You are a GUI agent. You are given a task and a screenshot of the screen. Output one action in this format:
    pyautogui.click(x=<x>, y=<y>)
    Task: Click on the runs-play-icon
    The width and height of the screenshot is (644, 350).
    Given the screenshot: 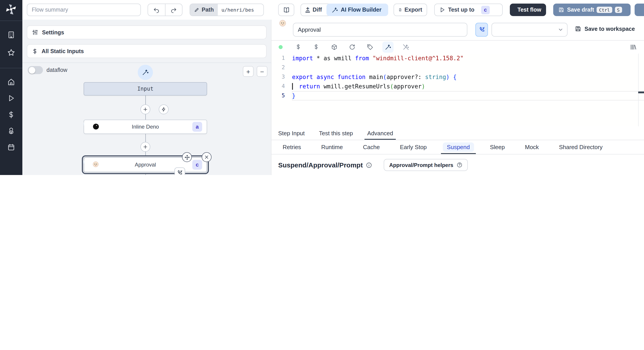 What is the action you would take?
    pyautogui.click(x=11, y=98)
    